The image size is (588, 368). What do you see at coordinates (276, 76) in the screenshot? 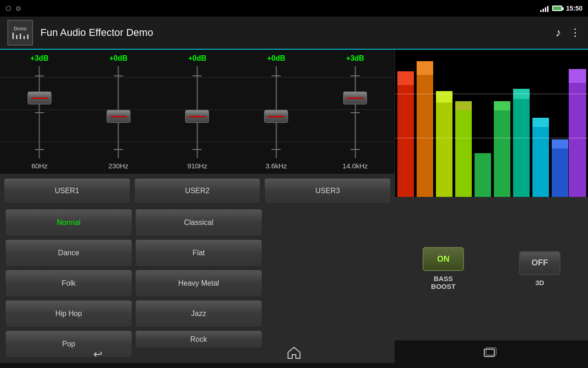
I see `eq-tick-top-3k6hz` at bounding box center [276, 76].